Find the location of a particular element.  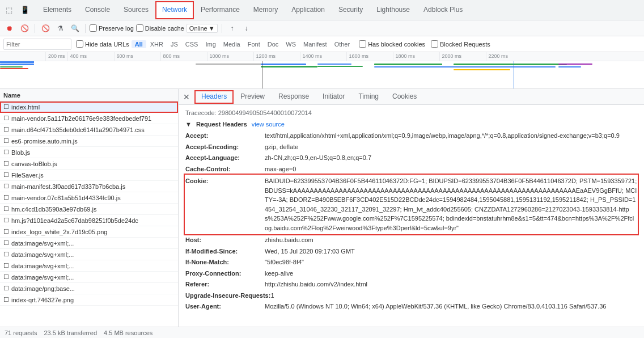

timeline-area: 200 ms 400 ms 600 ms 800 ms 1000 ms 1200… is located at coordinates (322, 70).